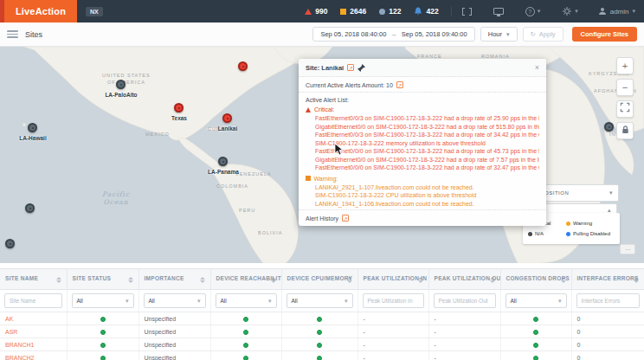 Image resolution: width=644 pixels, height=360 pixels. What do you see at coordinates (393, 301) in the screenshot?
I see `peak-in-filter-input: Peak Utilization In` at bounding box center [393, 301].